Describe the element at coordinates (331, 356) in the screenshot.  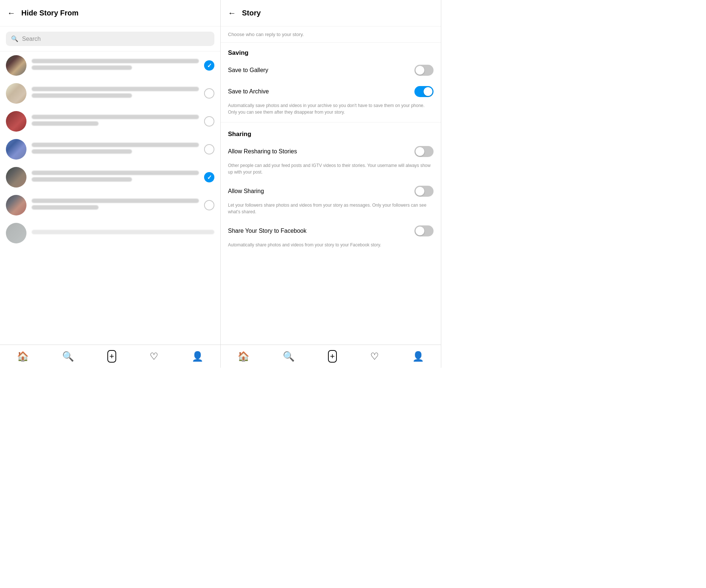
I see `right-bottom-nav: 🏠 🔍 + ♡ 👤` at that location.